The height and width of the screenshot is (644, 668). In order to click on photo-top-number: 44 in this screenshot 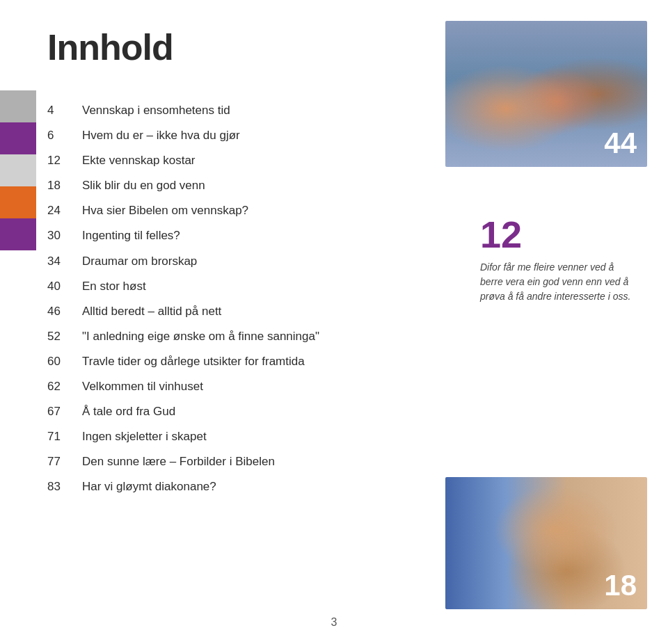, I will do `click(621, 143)`.